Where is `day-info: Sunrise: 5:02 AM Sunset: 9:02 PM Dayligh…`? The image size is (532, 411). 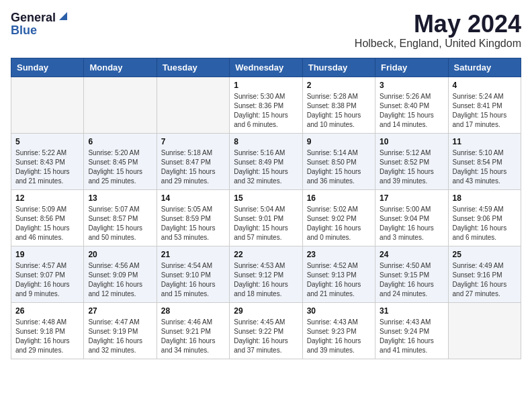 day-info: Sunrise: 5:02 AM Sunset: 9:02 PM Dayligh… is located at coordinates (339, 224).